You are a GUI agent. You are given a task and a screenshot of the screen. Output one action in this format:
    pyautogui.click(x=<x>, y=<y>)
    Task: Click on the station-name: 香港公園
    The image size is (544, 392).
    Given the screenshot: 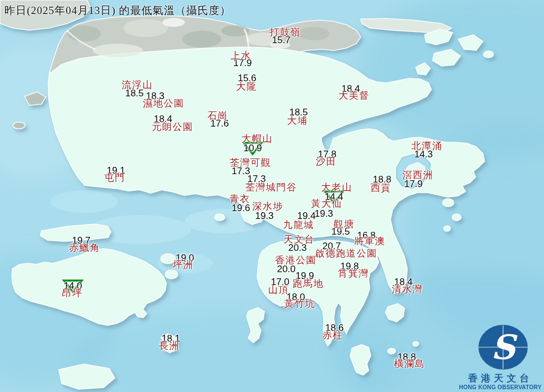 What is the action you would take?
    pyautogui.click(x=296, y=260)
    